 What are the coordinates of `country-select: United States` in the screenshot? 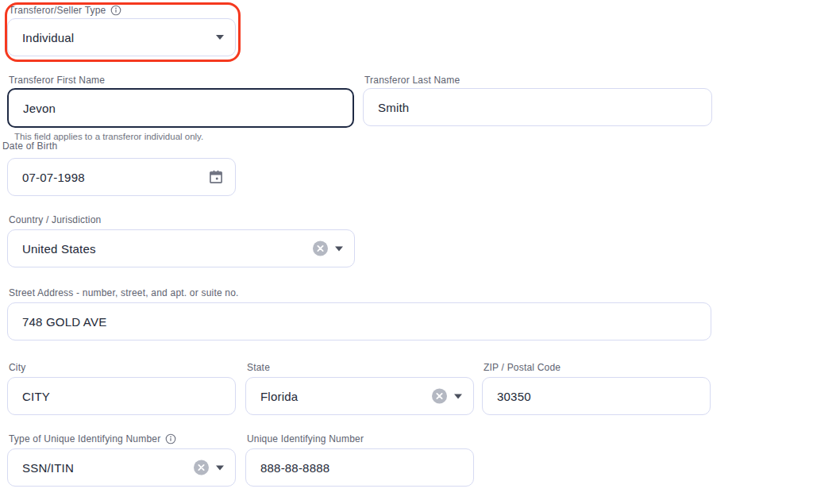 It's located at (181, 248).